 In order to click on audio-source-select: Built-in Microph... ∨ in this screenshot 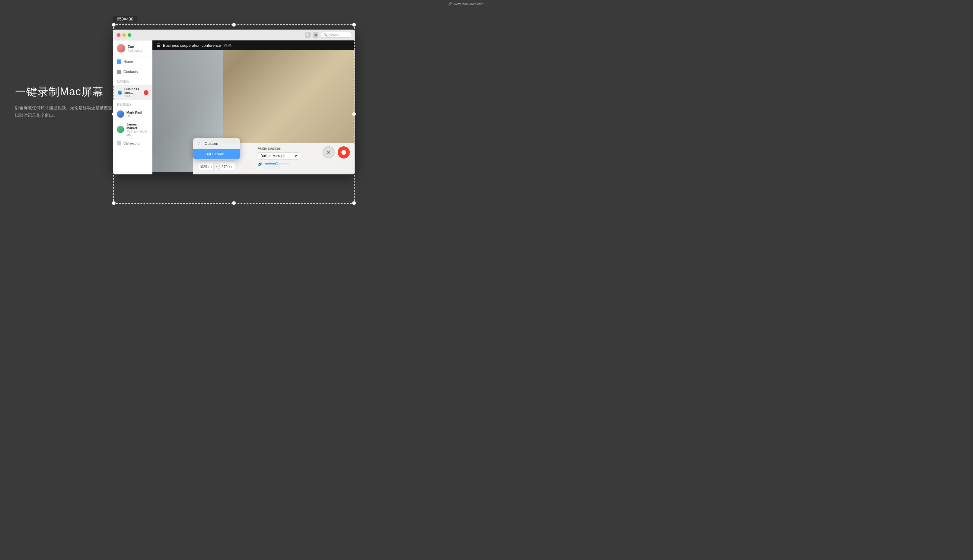, I will do `click(279, 156)`.